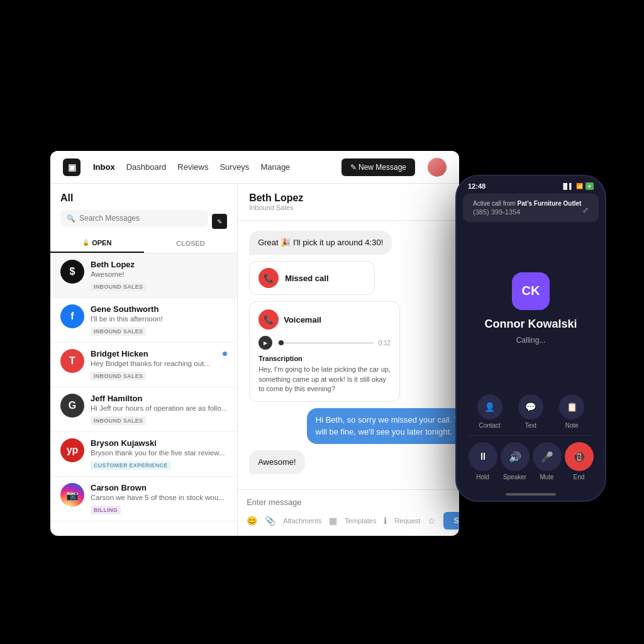  What do you see at coordinates (579, 462) in the screenshot?
I see `end-control: 📵 End` at bounding box center [579, 462].